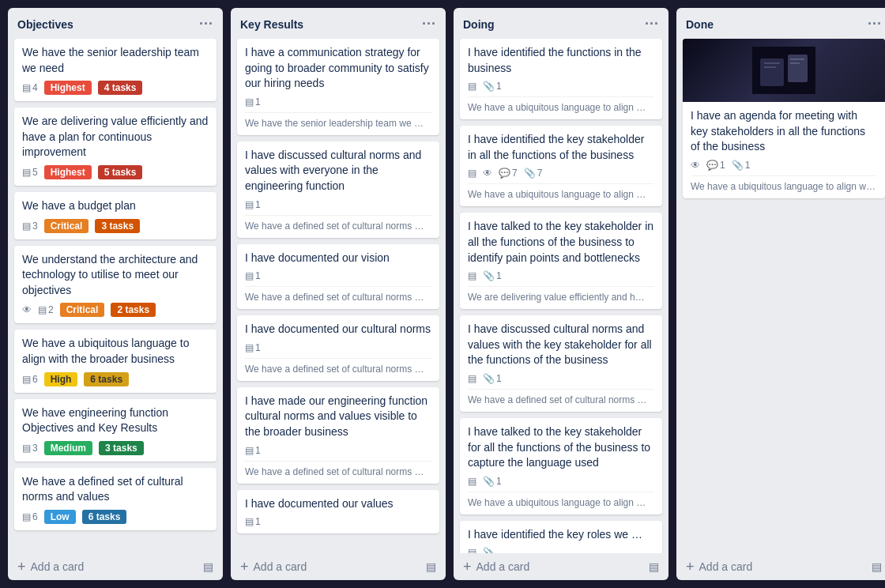 The width and height of the screenshot is (885, 588). Describe the element at coordinates (338, 258) in the screenshot. I see `card-title: I have documented our vision` at that location.